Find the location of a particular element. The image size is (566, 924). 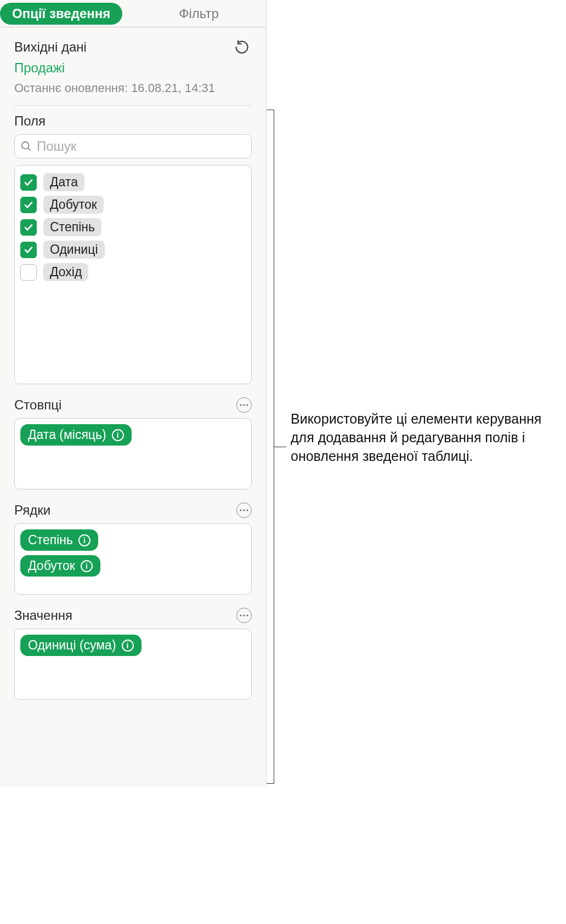

values-header: Значення is located at coordinates (133, 615).